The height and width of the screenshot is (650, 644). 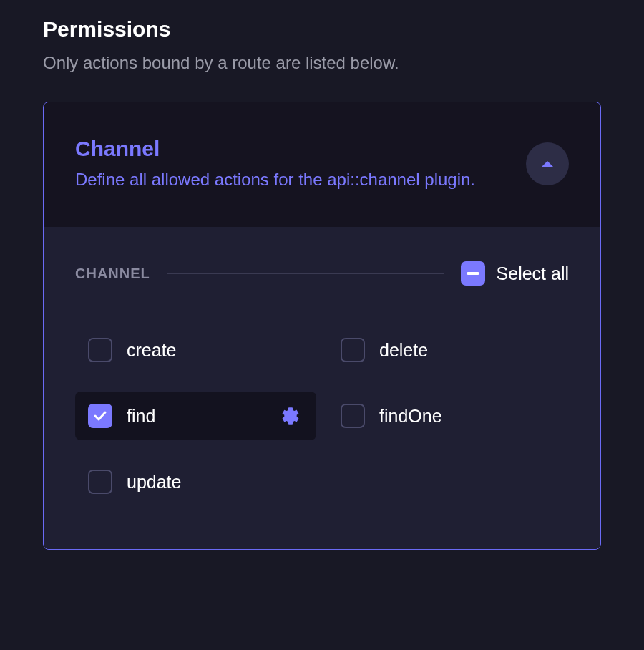 What do you see at coordinates (195, 417) in the screenshot?
I see `action-label: find` at bounding box center [195, 417].